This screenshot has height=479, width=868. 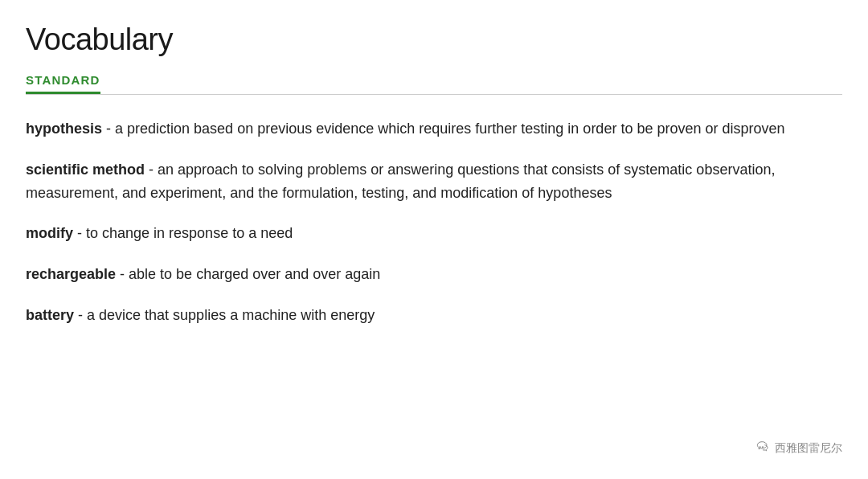 I want to click on watermark: 西雅图雷尼尔, so click(x=799, y=448).